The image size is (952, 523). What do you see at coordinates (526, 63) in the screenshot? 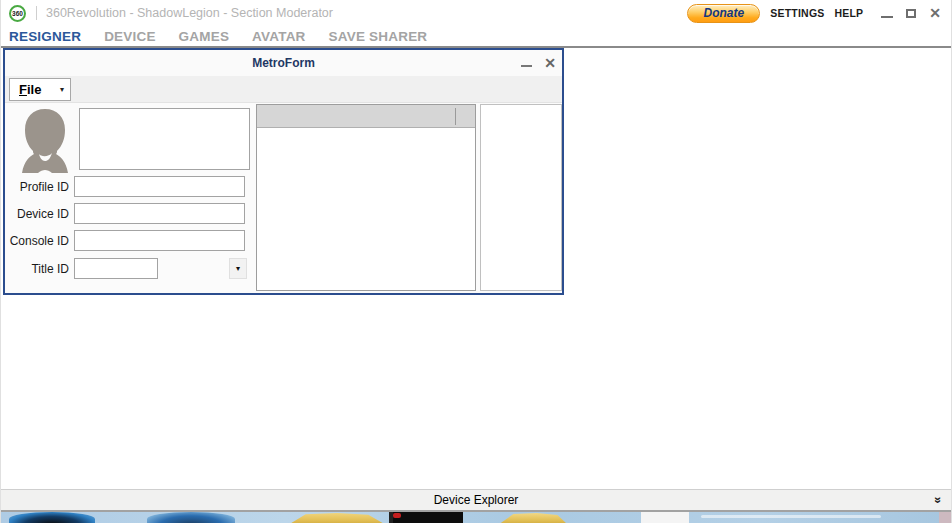
I see `dialog-minimize-button` at bounding box center [526, 63].